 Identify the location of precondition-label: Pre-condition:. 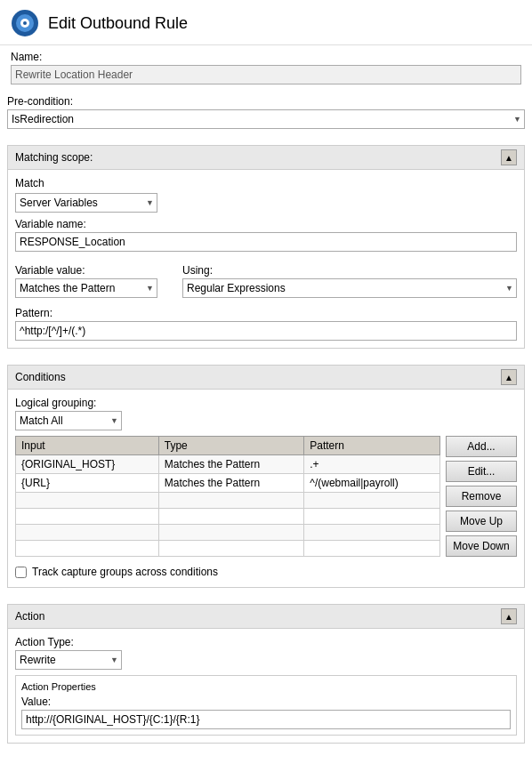
(266, 101).